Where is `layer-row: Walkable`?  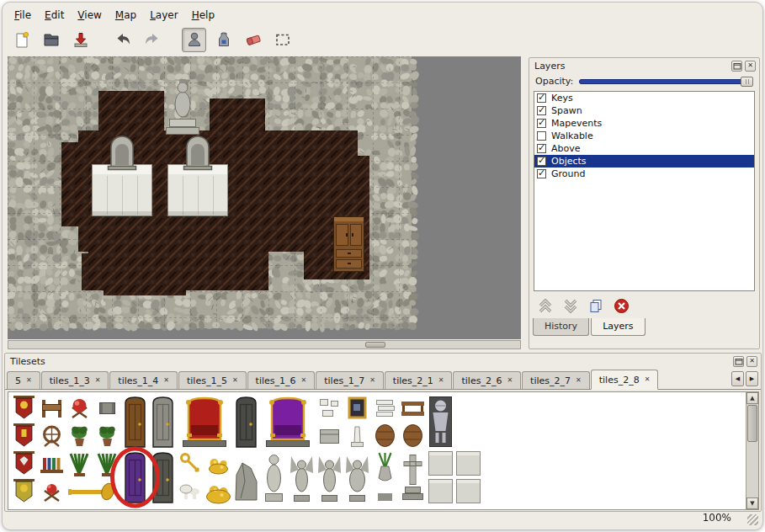 layer-row: Walkable is located at coordinates (645, 136).